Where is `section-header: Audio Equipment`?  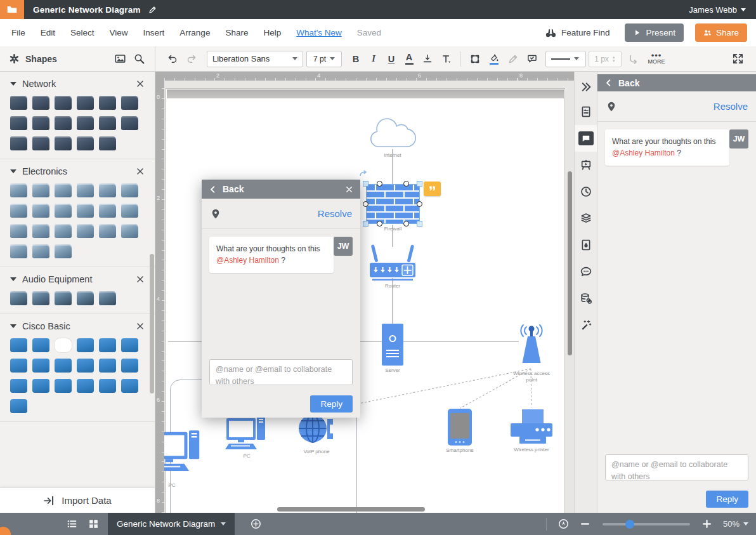 section-header: Audio Equipment is located at coordinates (77, 278).